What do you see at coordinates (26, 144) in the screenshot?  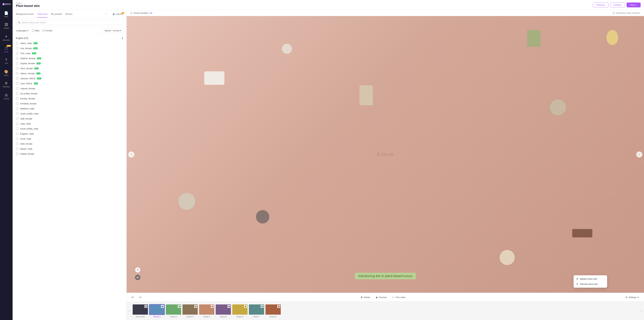 I see `voice-name: Stefi, female` at bounding box center [26, 144].